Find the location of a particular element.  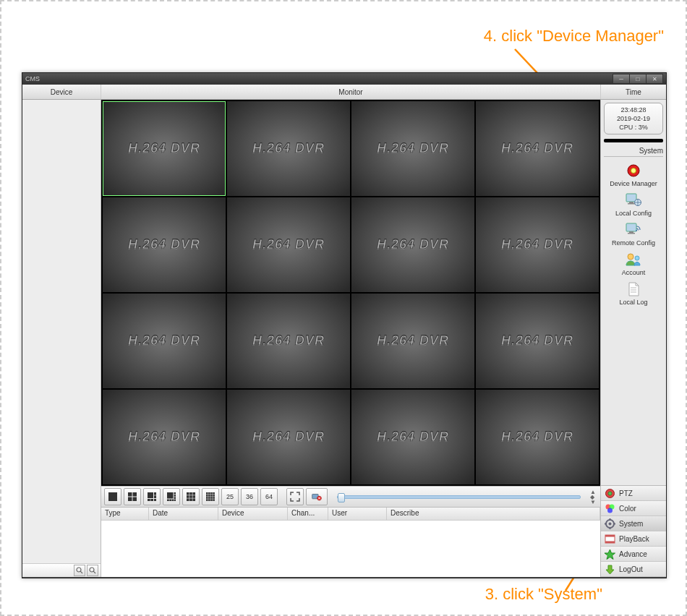

clock-text: 23:48:28 is located at coordinates (633, 110).